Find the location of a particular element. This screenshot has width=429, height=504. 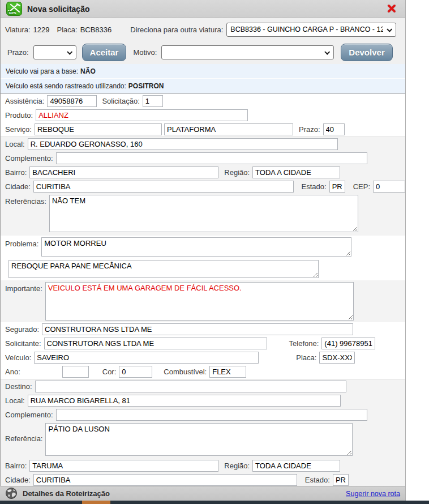

problema-detalhe-field is located at coordinates (164, 269).